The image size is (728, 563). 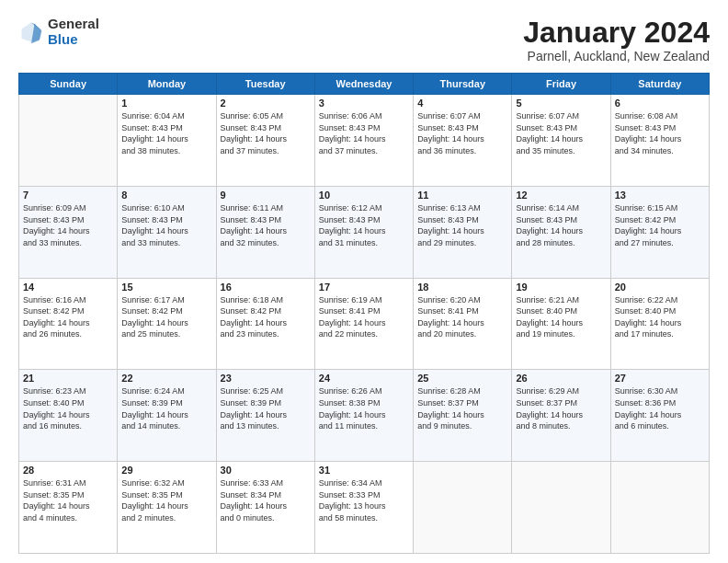 I want to click on day-number: 30, so click(x=266, y=470).